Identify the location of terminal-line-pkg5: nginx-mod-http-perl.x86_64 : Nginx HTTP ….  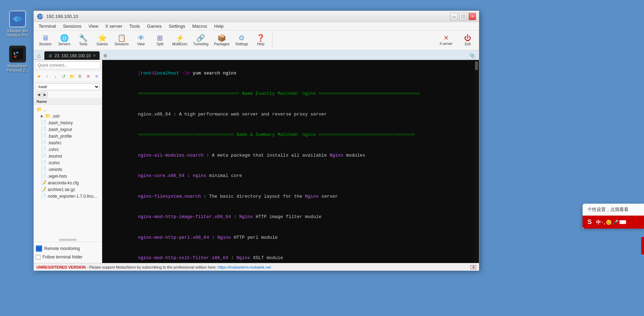
(289, 237).